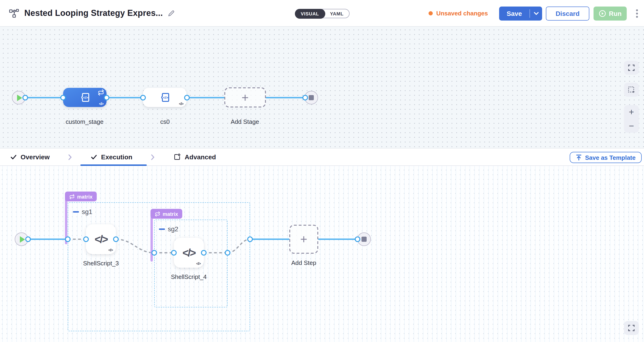 The height and width of the screenshot is (342, 644). What do you see at coordinates (172, 13) in the screenshot?
I see `edit-title-button` at bounding box center [172, 13].